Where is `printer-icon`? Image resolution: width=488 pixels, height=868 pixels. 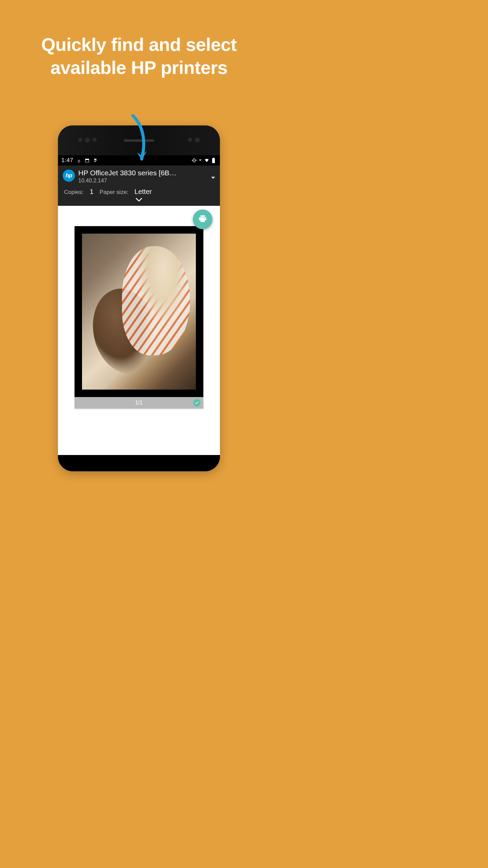 printer-icon is located at coordinates (203, 219).